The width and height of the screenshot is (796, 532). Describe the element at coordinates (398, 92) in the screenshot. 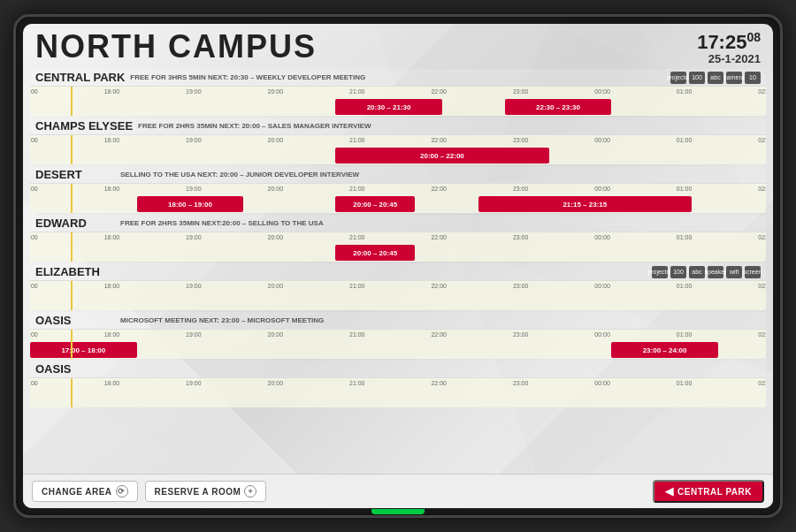

I see `room-row: CENTRAL PARKFREE FOR 3HRS 5MIN NEXT: 20:…` at that location.